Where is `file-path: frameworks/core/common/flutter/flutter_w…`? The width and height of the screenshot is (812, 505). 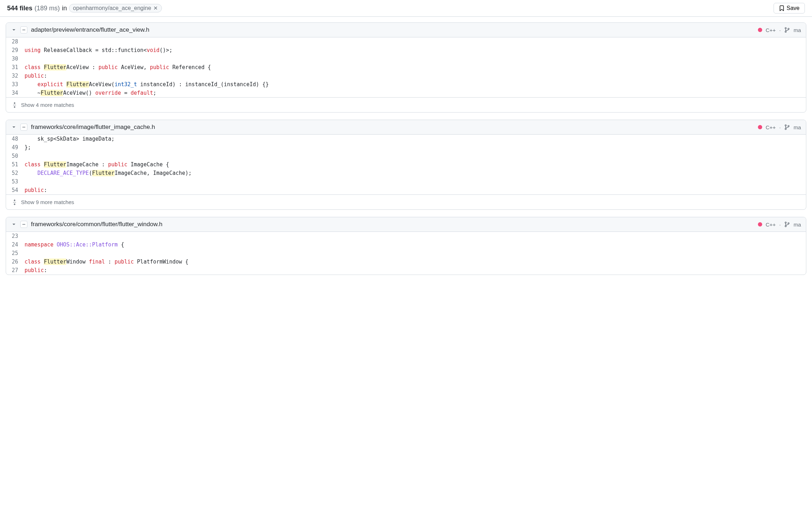 file-path: frameworks/core/common/flutter/flutter_w… is located at coordinates (97, 224).